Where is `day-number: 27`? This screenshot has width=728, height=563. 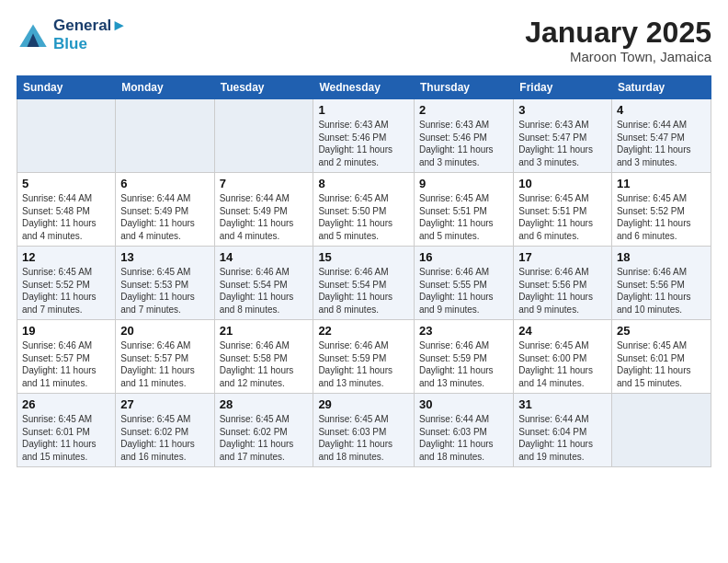
day-number: 27 is located at coordinates (165, 405).